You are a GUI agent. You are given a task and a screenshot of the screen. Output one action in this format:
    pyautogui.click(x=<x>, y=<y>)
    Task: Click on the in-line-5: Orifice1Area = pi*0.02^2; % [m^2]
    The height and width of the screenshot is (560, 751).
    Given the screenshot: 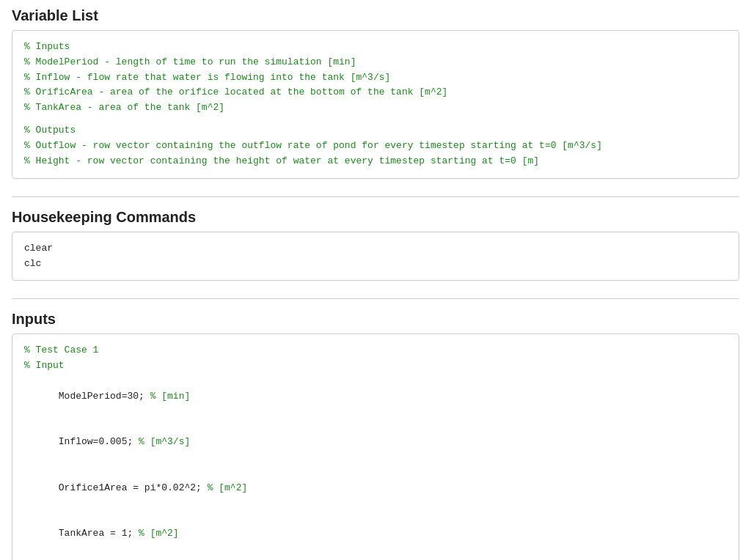 What is the action you would take?
    pyautogui.click(x=376, y=488)
    